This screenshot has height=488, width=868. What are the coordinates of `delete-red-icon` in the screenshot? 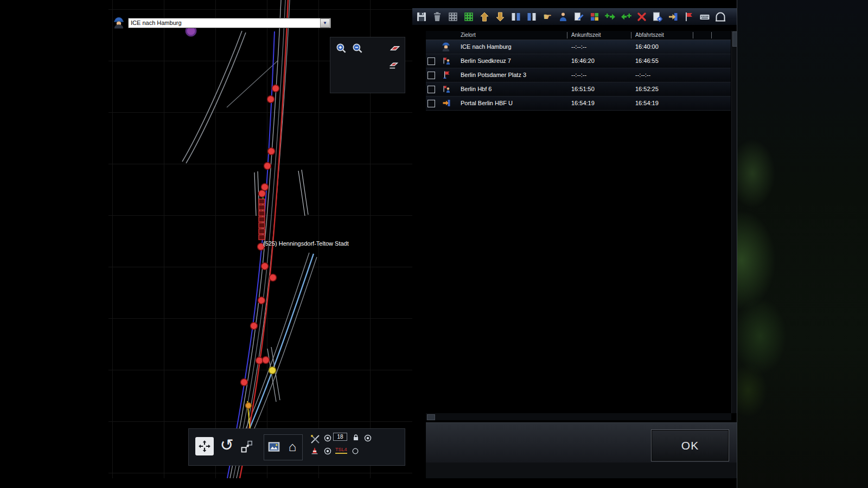 It's located at (642, 17).